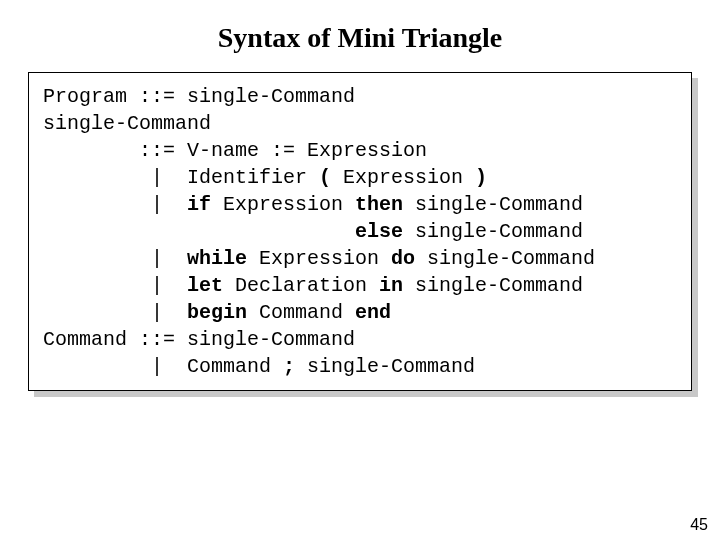 This screenshot has width=720, height=540. Describe the element at coordinates (115, 258) in the screenshot. I see `line-7-pre: |` at that location.